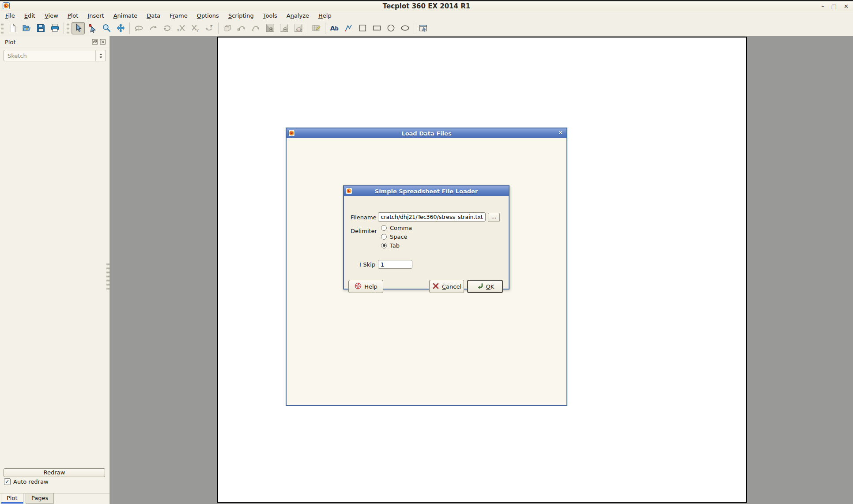 Image resolution: width=853 pixels, height=504 pixels. What do you see at coordinates (823, 6) in the screenshot?
I see `minimize-button: –` at bounding box center [823, 6].